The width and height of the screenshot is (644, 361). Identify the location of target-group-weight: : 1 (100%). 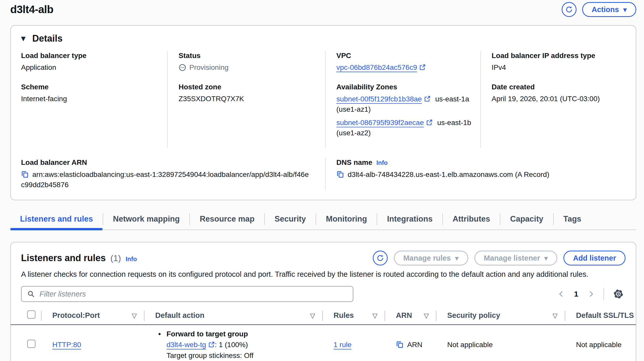
(231, 345).